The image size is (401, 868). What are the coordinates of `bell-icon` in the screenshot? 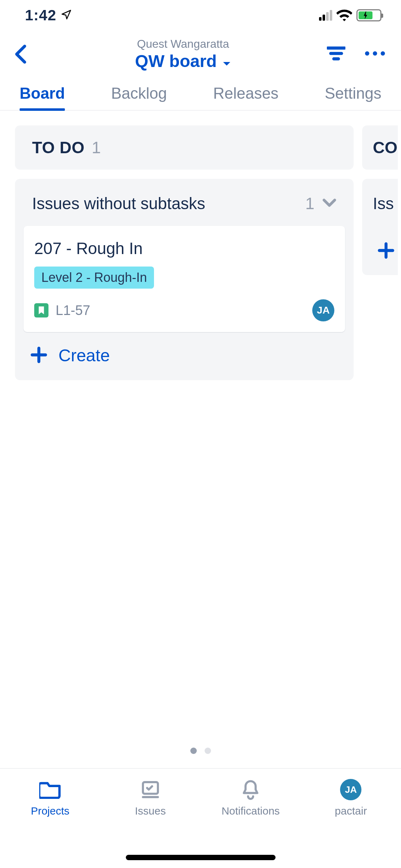 It's located at (251, 790).